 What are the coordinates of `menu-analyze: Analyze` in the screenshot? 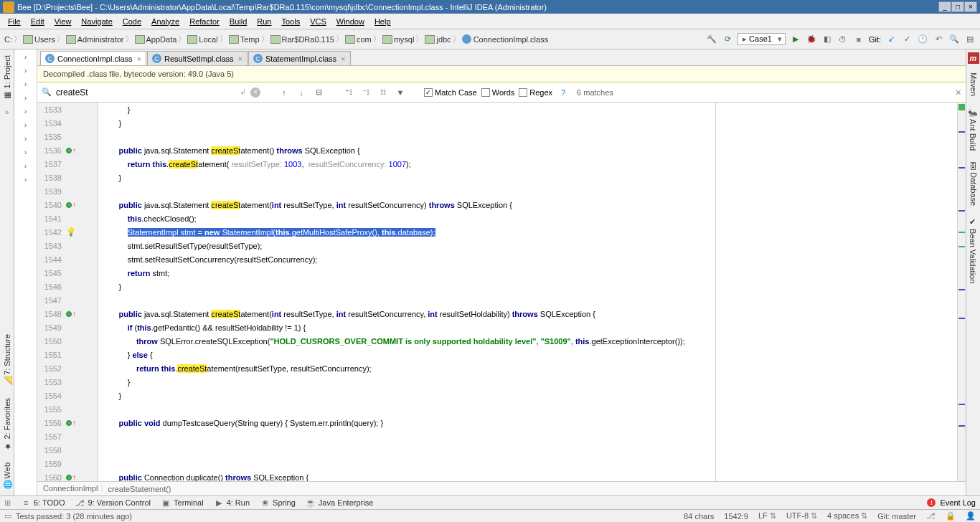 It's located at (165, 22).